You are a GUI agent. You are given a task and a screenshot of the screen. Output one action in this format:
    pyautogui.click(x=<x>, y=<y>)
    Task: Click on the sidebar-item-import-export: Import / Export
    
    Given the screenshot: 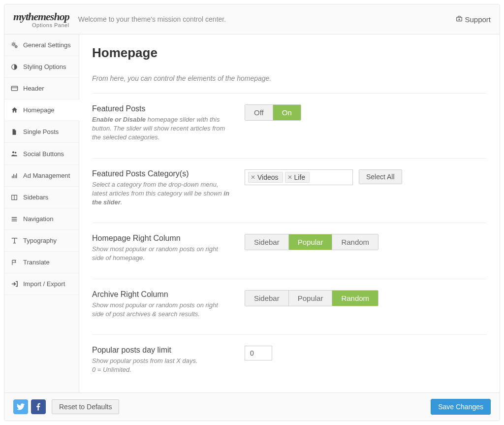 What is the action you would take?
    pyautogui.click(x=41, y=284)
    